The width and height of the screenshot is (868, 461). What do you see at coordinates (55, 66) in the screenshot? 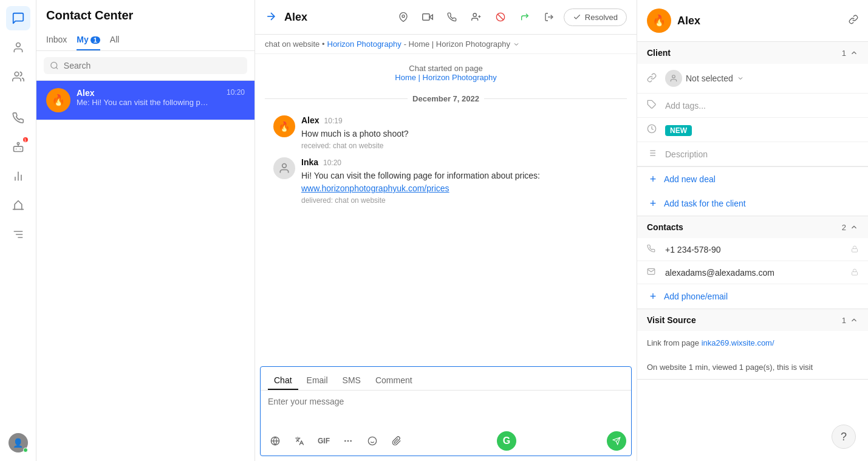
I see `search-icon` at bounding box center [55, 66].